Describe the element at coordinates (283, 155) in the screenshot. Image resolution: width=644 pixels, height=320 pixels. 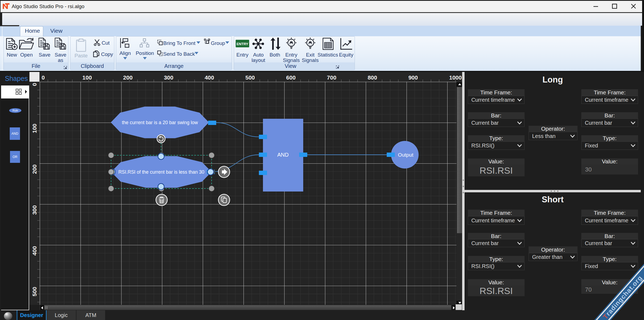
I see `svg-text: AND` at that location.